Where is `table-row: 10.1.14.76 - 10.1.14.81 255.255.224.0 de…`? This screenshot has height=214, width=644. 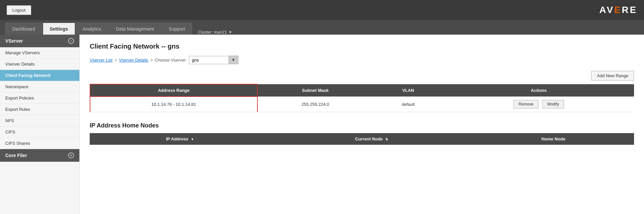 table-row: 10.1.14.76 - 10.1.14.81 255.255.224.0 de… is located at coordinates (362, 105).